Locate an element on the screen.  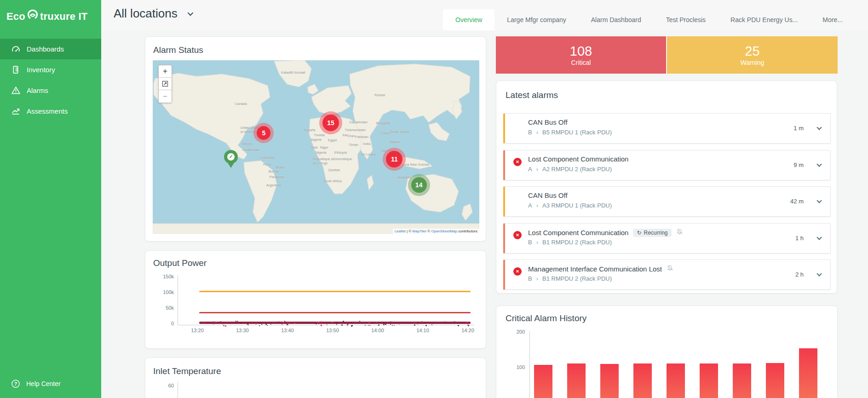
output-power-chart: 150k100k50k013:2013:3013:4013:5014:0014:… is located at coordinates (316, 300).